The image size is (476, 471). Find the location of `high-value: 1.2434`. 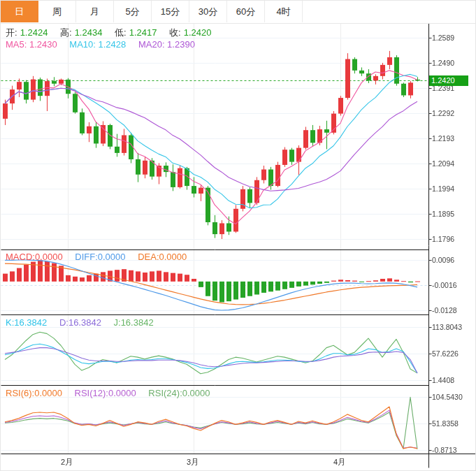

high-value: 1.2434 is located at coordinates (89, 32).